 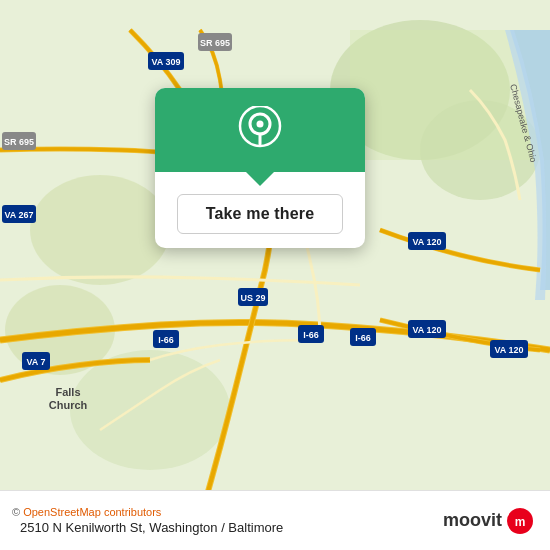 I want to click on osm-credit: © OpenStreetMap contributors, so click(x=148, y=512).